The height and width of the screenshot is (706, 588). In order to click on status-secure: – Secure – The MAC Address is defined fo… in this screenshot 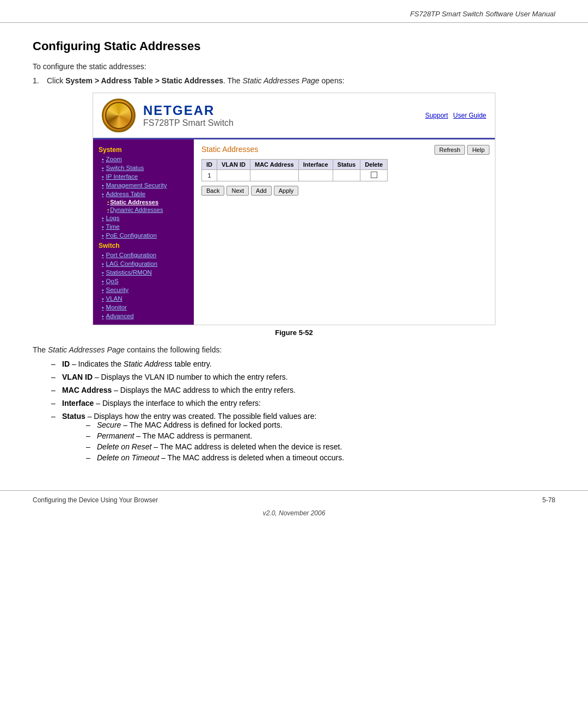, I will do `click(214, 425)`.